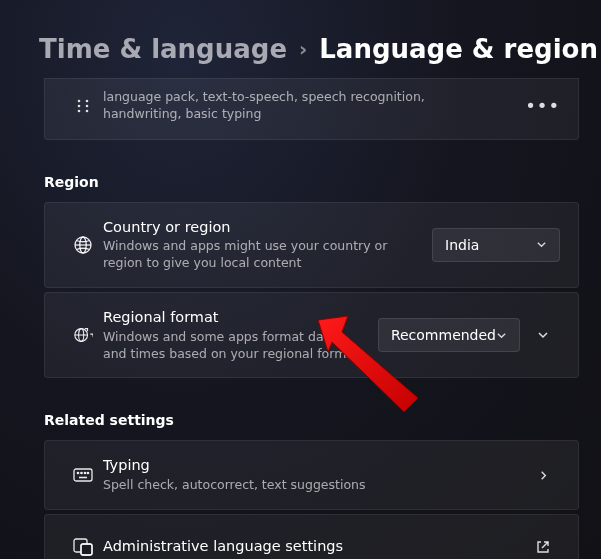 The height and width of the screenshot is (559, 601). What do you see at coordinates (83, 475) in the screenshot?
I see `keyboard-icon` at bounding box center [83, 475].